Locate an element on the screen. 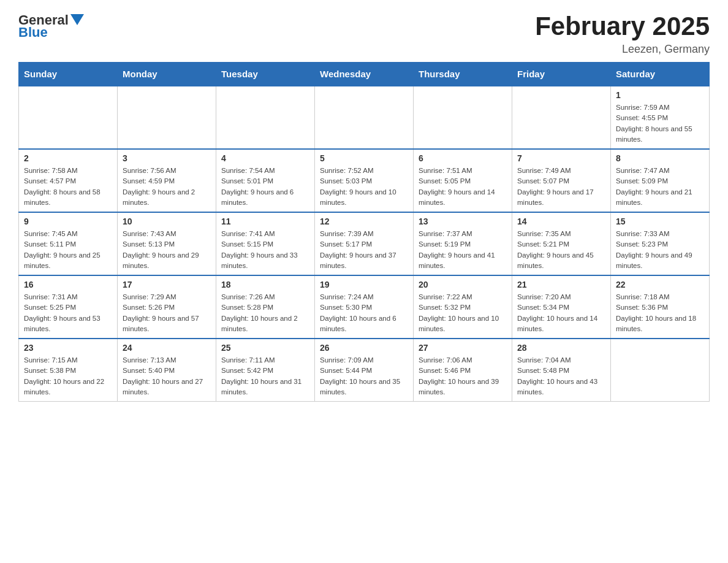 This screenshot has width=728, height=563. day-number: 24 is located at coordinates (167, 348).